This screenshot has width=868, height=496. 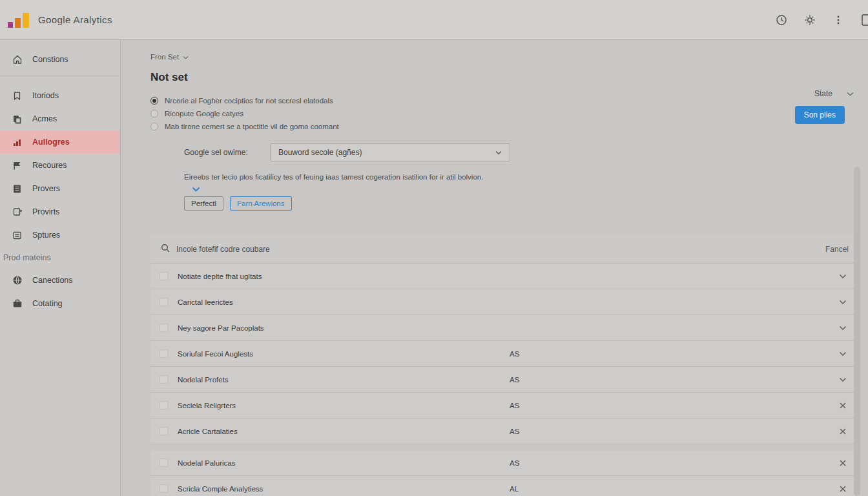 What do you see at coordinates (837, 249) in the screenshot?
I see `cancel-link: Fancel` at bounding box center [837, 249].